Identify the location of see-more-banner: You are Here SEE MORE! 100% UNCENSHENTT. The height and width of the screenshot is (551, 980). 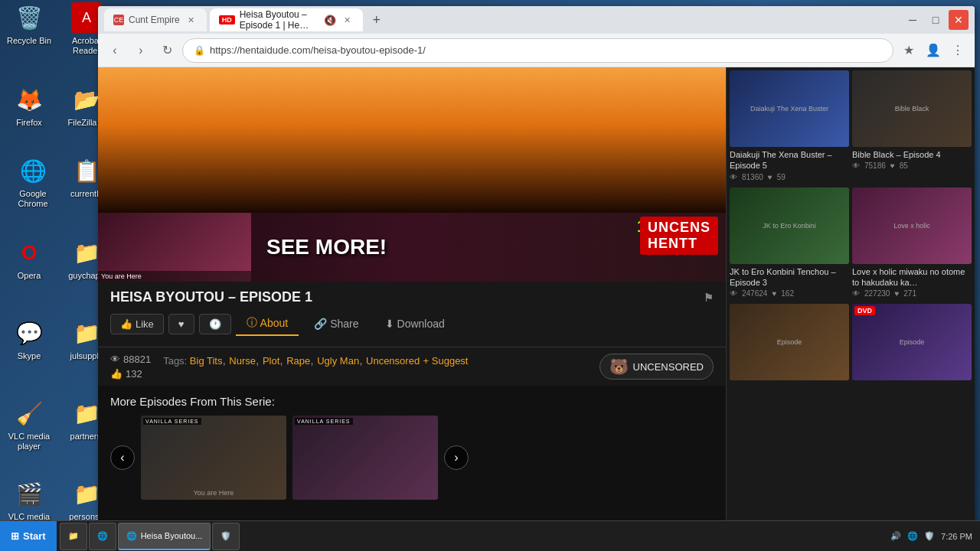
(412, 247).